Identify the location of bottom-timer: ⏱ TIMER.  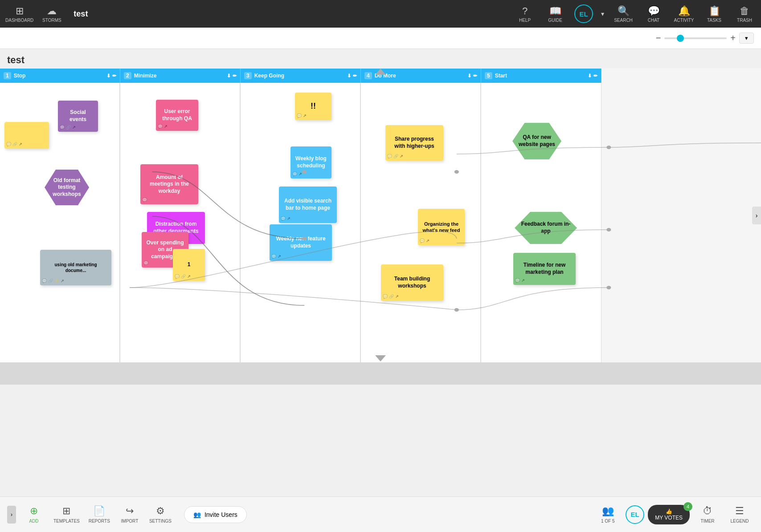
(708, 515).